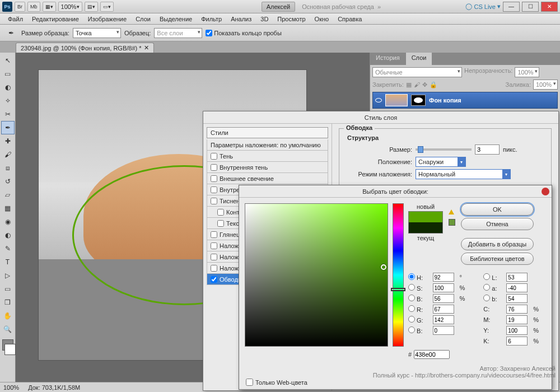 The width and height of the screenshot is (560, 392). What do you see at coordinates (8, 262) in the screenshot?
I see `type-tool: T` at bounding box center [8, 262].